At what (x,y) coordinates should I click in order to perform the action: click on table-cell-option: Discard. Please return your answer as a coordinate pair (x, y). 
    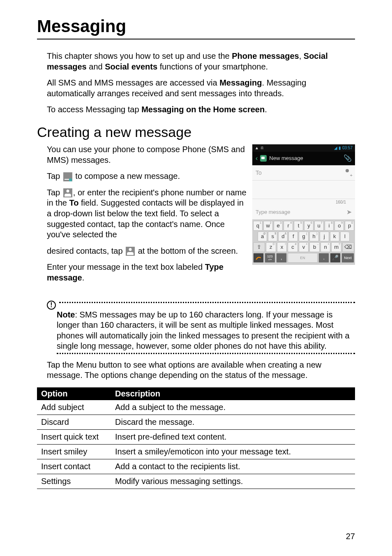
    Looking at the image, I should click on (74, 422).